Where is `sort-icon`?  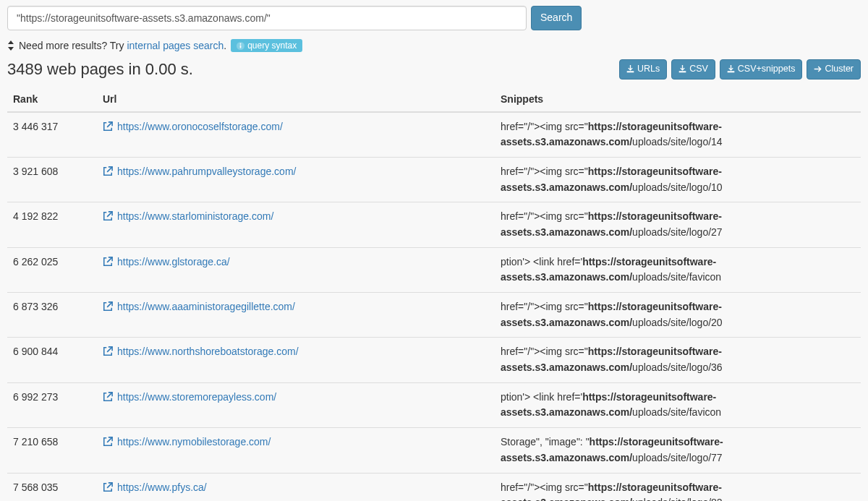
sort-icon is located at coordinates (11, 46).